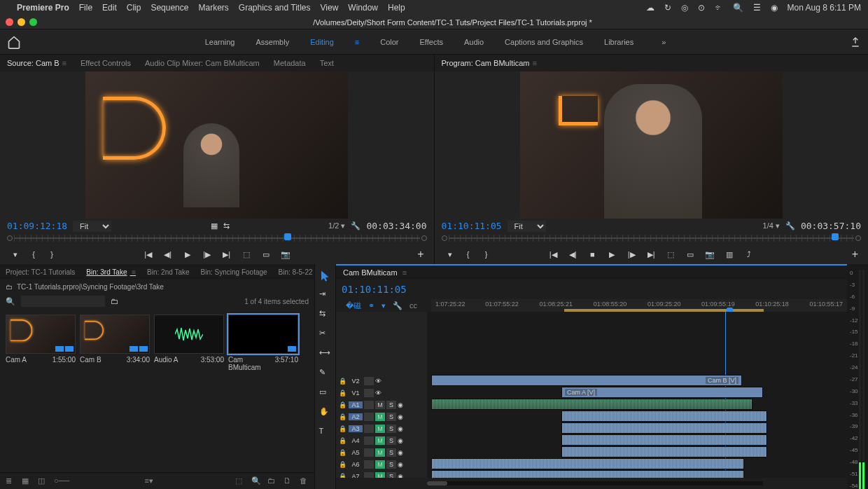 The height and width of the screenshot is (489, 868). What do you see at coordinates (396, 8) in the screenshot?
I see `menu-help: Help` at bounding box center [396, 8].